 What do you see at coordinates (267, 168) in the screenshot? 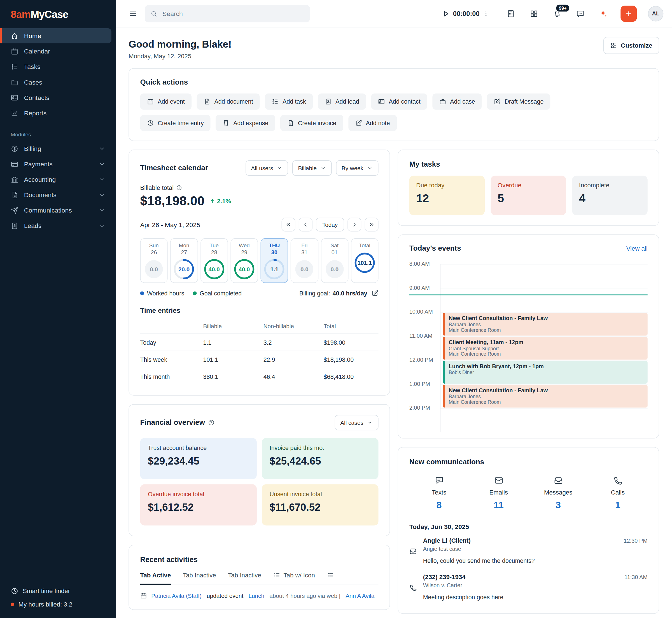
I see `users-filter-dropdown: All users` at bounding box center [267, 168].